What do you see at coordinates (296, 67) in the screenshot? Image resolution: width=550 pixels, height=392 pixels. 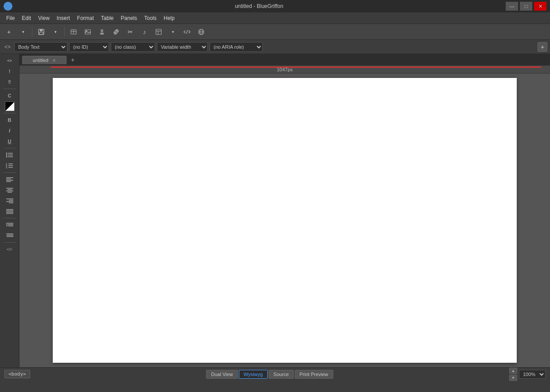 I see `ruler-bar` at bounding box center [296, 67].